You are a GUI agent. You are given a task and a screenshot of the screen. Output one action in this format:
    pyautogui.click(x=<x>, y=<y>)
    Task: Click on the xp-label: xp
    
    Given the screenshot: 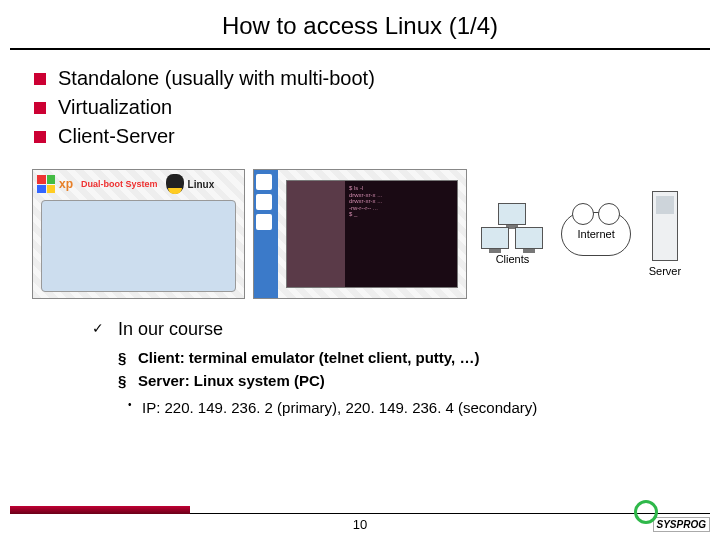 What is the action you would take?
    pyautogui.click(x=66, y=184)
    